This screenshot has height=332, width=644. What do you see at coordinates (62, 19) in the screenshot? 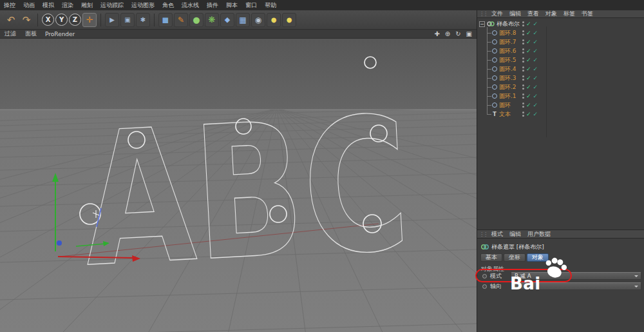
I see `y-axis-lock-button: Y` at bounding box center [62, 19].